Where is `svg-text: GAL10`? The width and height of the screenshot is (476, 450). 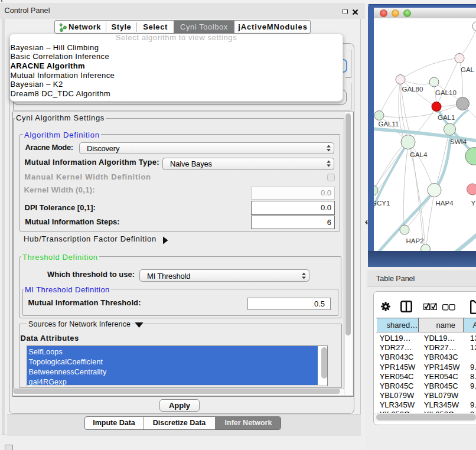 svg-text: GAL10 is located at coordinates (446, 93).